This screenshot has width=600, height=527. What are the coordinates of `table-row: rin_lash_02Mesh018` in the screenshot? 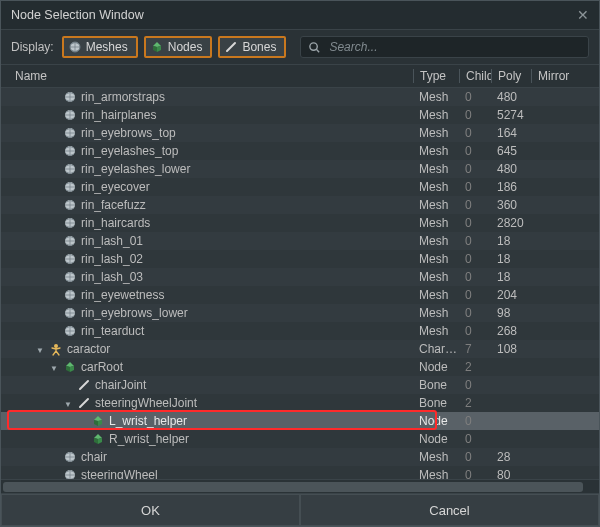 It's located at (300, 259).